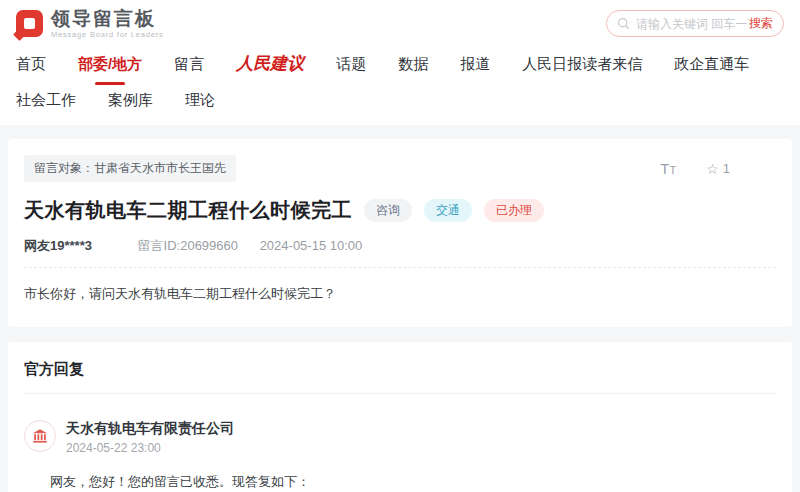  Describe the element at coordinates (624, 24) in the screenshot. I see `search-icon` at that location.